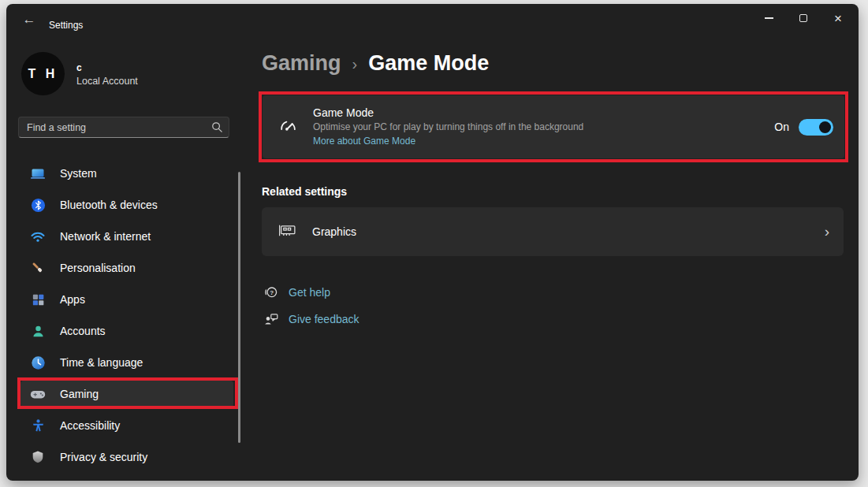 The height and width of the screenshot is (487, 868). I want to click on sidebar-item-label: Gaming, so click(79, 394).